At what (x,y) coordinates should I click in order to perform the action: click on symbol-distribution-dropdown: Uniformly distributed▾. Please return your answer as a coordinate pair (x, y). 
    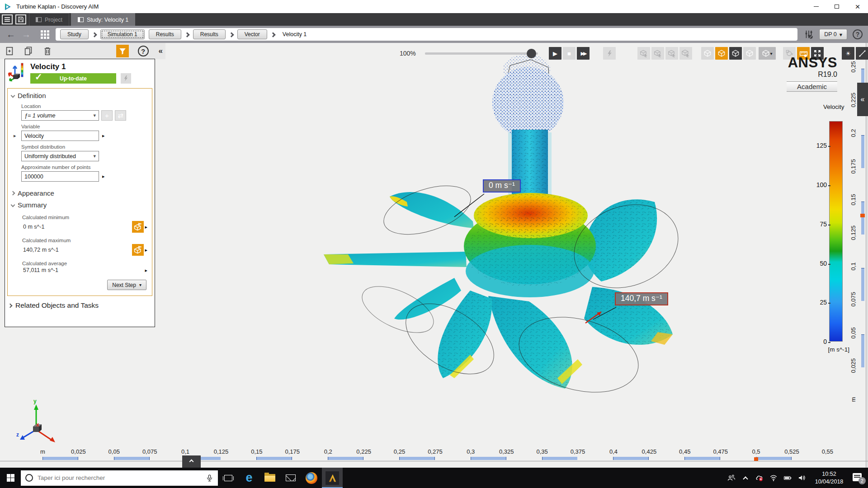
    Looking at the image, I should click on (60, 156).